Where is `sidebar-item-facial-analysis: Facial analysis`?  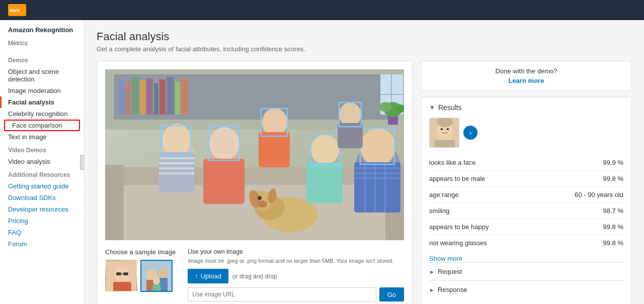 sidebar-item-facial-analysis: Facial analysis is located at coordinates (42, 103).